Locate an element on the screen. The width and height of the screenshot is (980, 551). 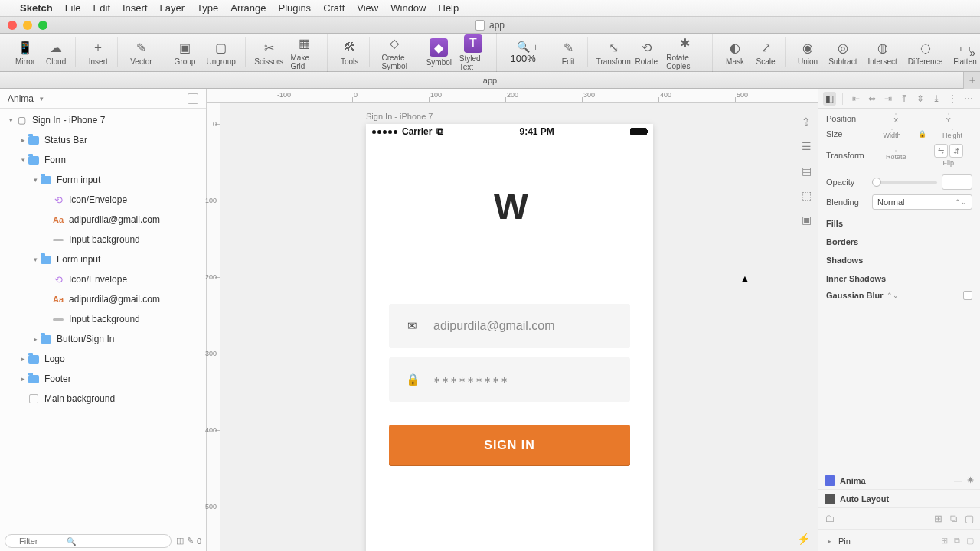
gaussian-checkbox is located at coordinates (968, 295).